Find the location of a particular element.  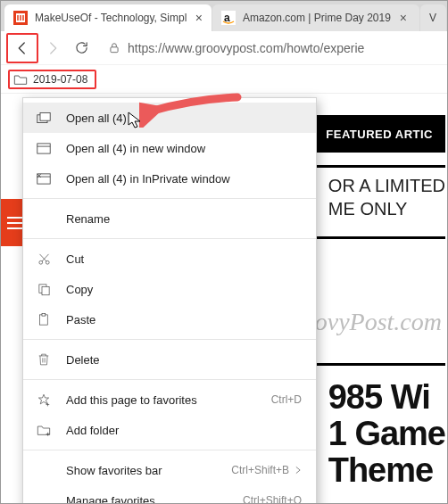

shortcut: Ctrl+D is located at coordinates (286, 400).